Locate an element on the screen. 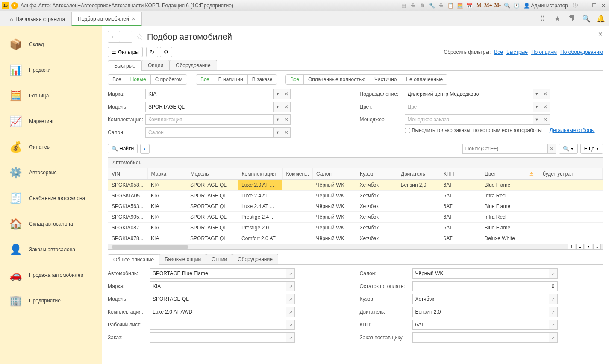  salon-dropdown-icon: ▼ is located at coordinates (278, 132).